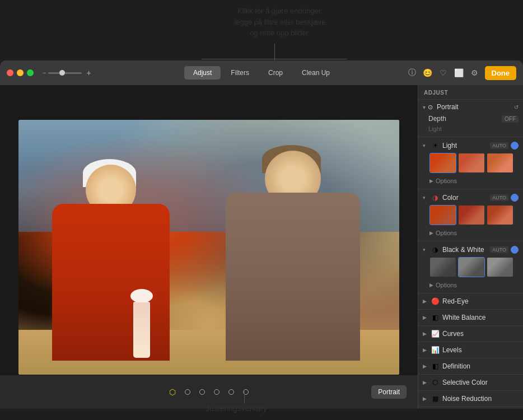 This screenshot has height=420, width=523. Describe the element at coordinates (443, 73) in the screenshot. I see `heart-icon: ♡` at that location.